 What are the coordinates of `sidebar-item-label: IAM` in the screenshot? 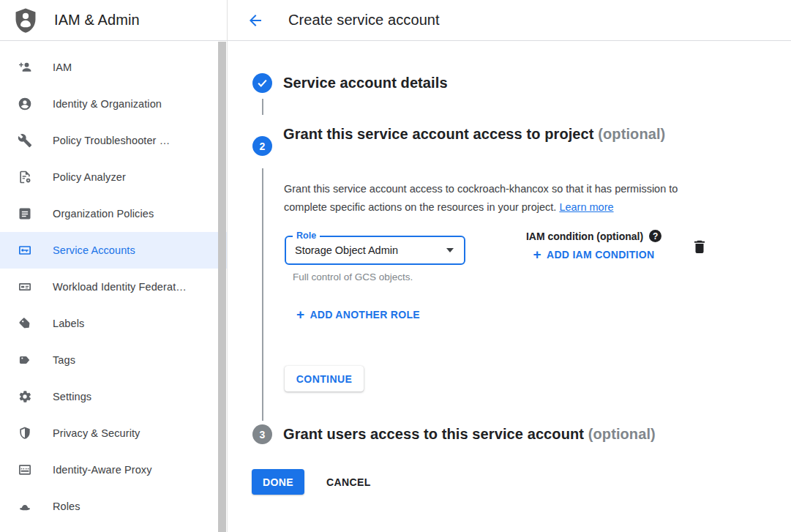 It's located at (62, 67).